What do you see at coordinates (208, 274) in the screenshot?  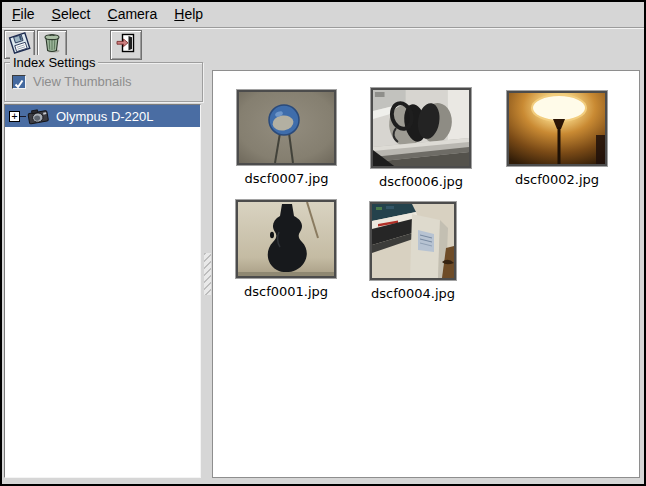 I see `splitter-grip` at bounding box center [208, 274].